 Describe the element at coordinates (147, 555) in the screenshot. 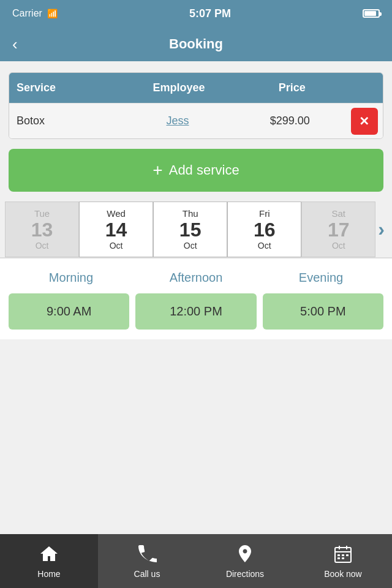

I see `phone-icon` at that location.